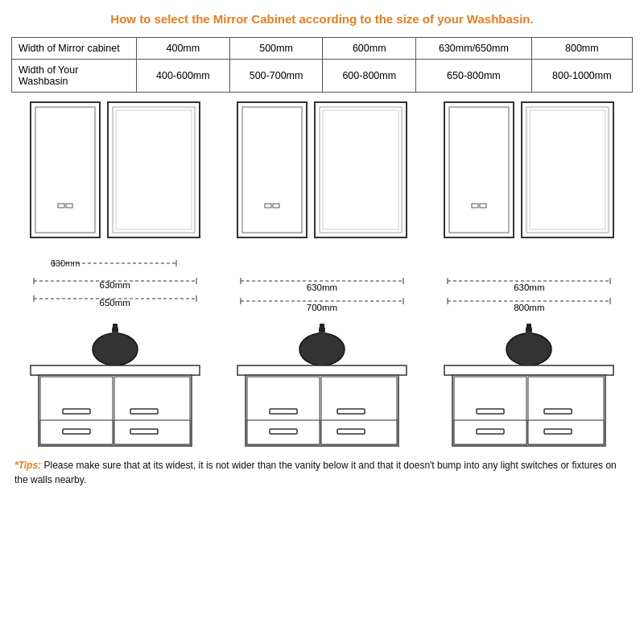 This screenshot has height=644, width=644. What do you see at coordinates (322, 64) in the screenshot?
I see `size-table: Width of Mirror cabinet 400mm 500mm 600m…` at bounding box center [322, 64].